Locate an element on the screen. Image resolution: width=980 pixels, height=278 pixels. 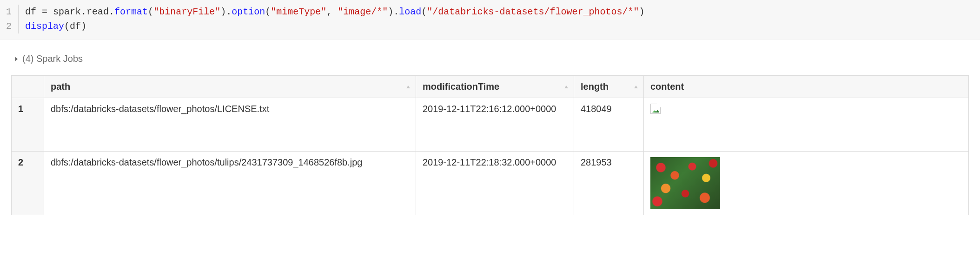
header-label: content is located at coordinates (667, 86).